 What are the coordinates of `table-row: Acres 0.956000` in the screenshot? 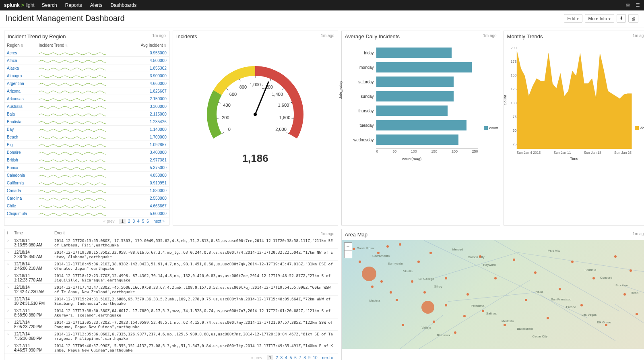 It's located at (87, 53).